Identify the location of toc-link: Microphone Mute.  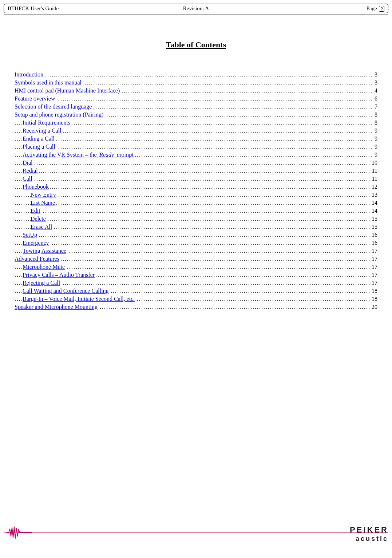
(44, 267).